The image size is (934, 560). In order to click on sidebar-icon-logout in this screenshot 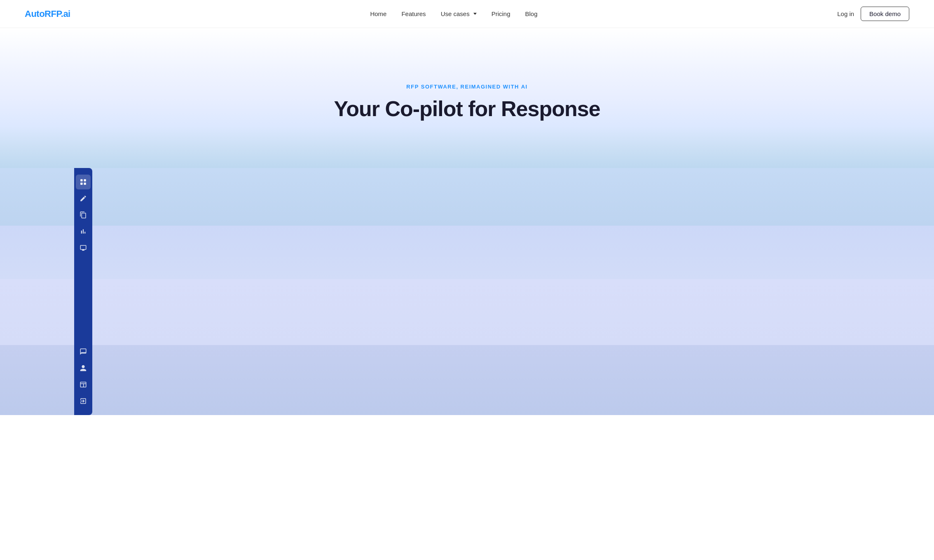, I will do `click(83, 401)`.